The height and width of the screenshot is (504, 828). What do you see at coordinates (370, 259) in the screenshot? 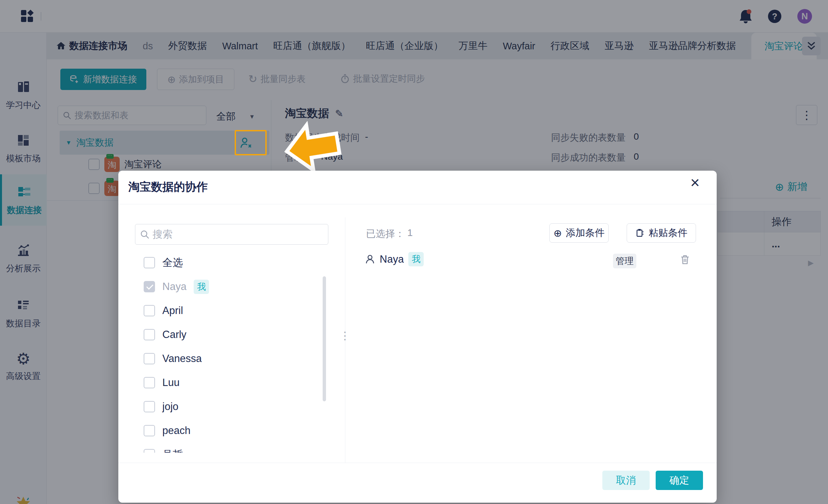
I see `person-icon` at bounding box center [370, 259].